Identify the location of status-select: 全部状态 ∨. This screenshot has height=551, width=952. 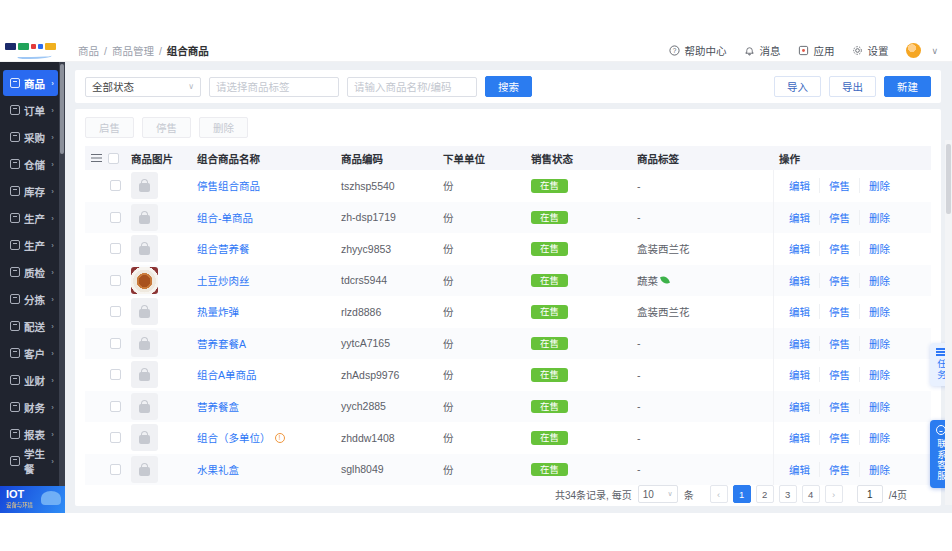
(143, 87).